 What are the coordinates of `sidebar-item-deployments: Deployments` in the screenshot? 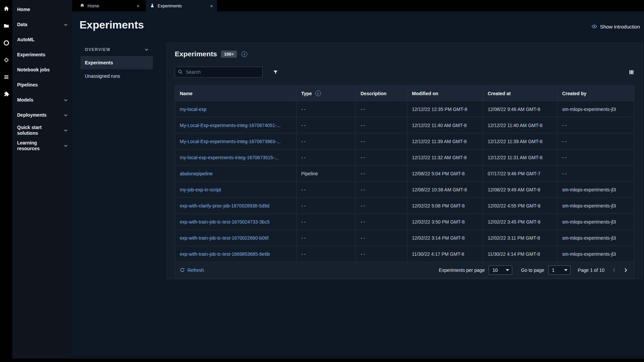 It's located at (42, 115).